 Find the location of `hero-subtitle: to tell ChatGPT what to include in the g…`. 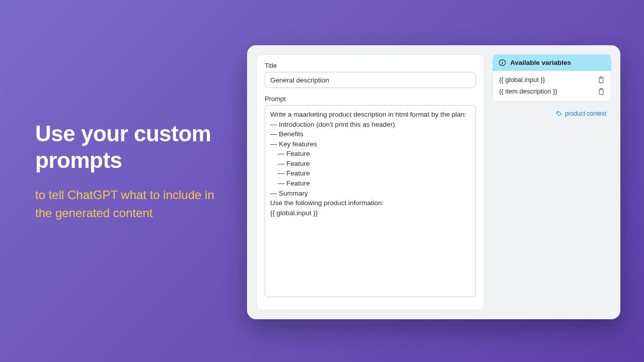

hero-subtitle: to tell ChatGPT what to include in the g… is located at coordinates (131, 204).